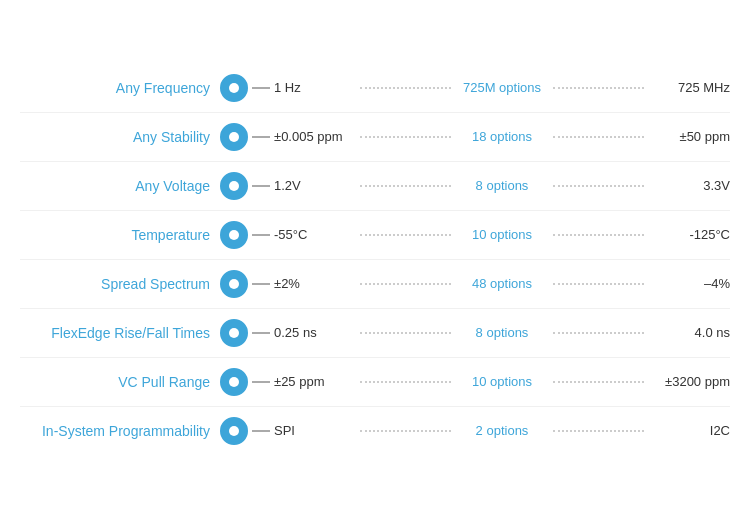 The image size is (750, 518). Describe the element at coordinates (314, 186) in the screenshot. I see `min-value: 1.2V` at that location.